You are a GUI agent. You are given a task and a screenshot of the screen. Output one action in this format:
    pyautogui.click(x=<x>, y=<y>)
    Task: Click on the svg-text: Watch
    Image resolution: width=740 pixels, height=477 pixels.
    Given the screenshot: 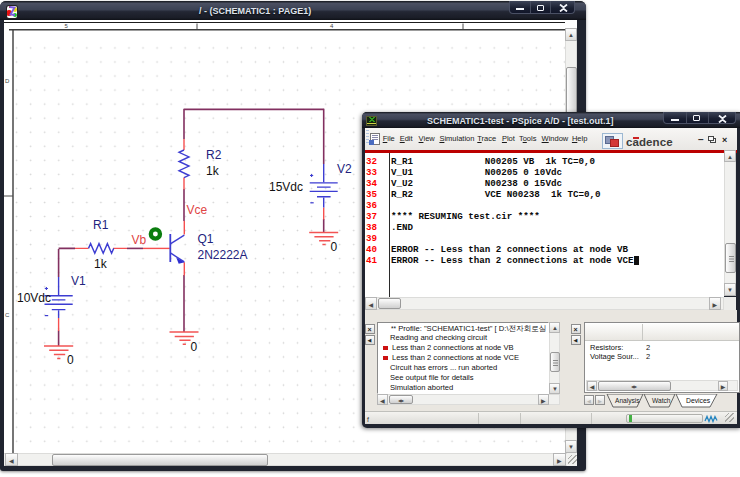 What is the action you would take?
    pyautogui.click(x=662, y=400)
    